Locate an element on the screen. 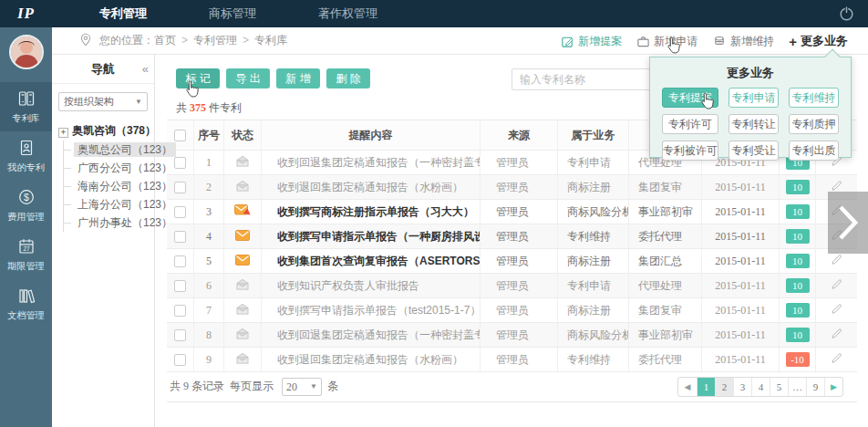 Image resolution: width=868 pixels, height=427 pixels. tree-node: 广西分公司（123） is located at coordinates (109, 168).